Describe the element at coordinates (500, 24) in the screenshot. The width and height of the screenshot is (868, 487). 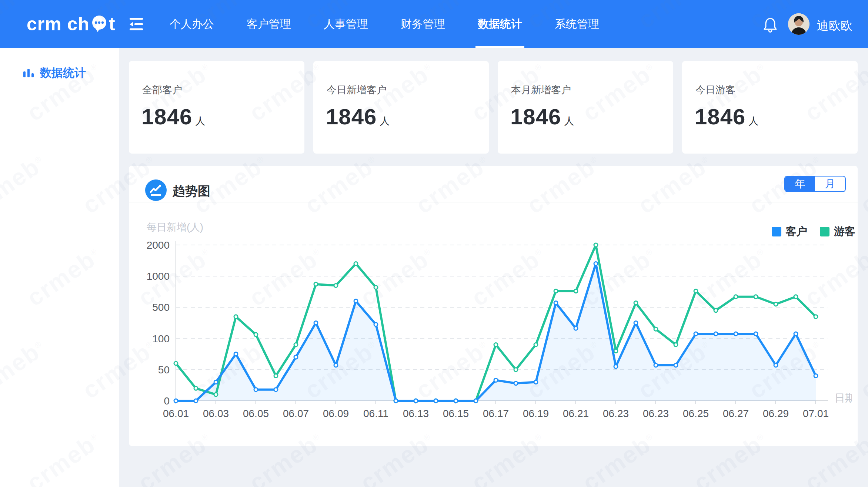
I see `nav-item-data-statistics: 数据统计` at that location.